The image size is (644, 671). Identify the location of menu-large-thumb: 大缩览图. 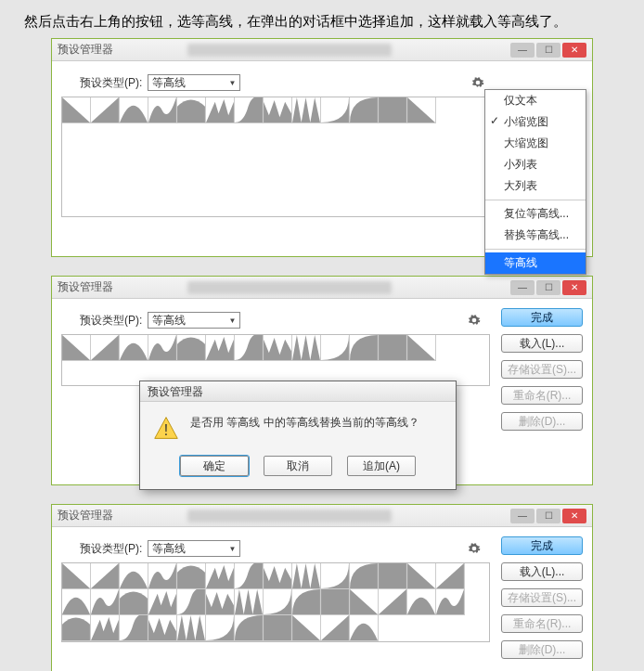
(535, 143).